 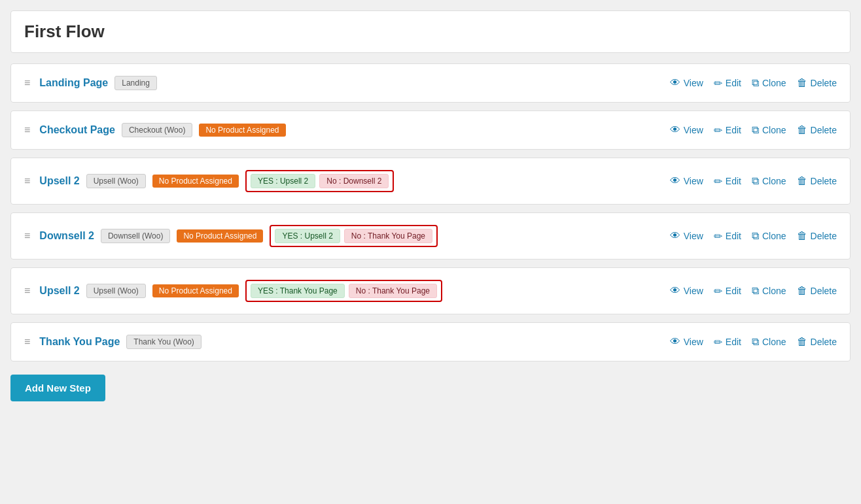 I want to click on title-card: First Flow, so click(x=430, y=31).